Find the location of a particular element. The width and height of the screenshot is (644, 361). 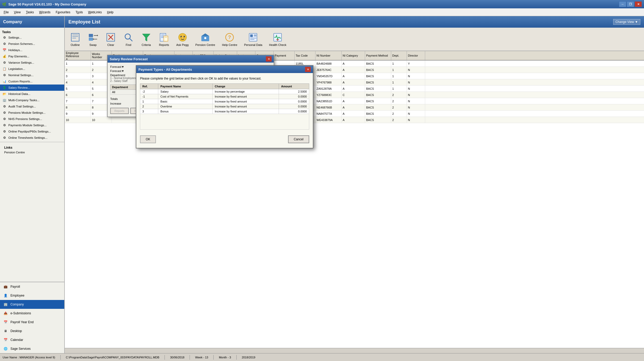

menu-file: File is located at coordinates (6, 12).